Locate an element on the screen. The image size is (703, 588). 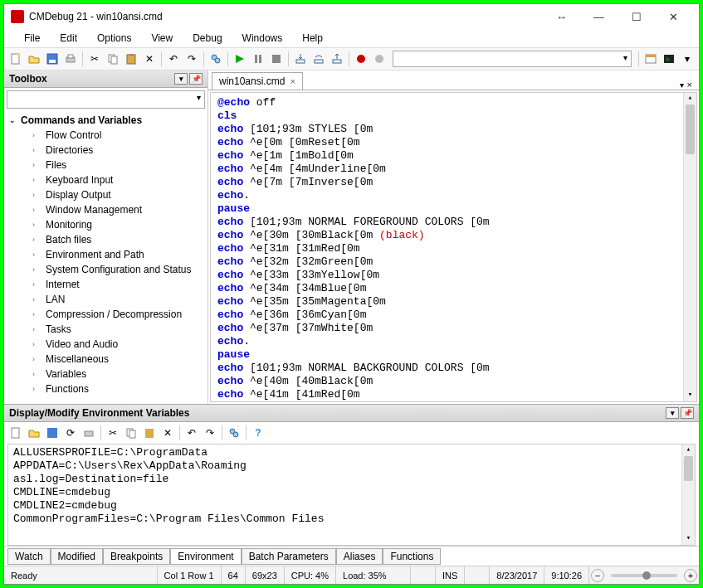
zoom-in-button: + is located at coordinates (691, 576).